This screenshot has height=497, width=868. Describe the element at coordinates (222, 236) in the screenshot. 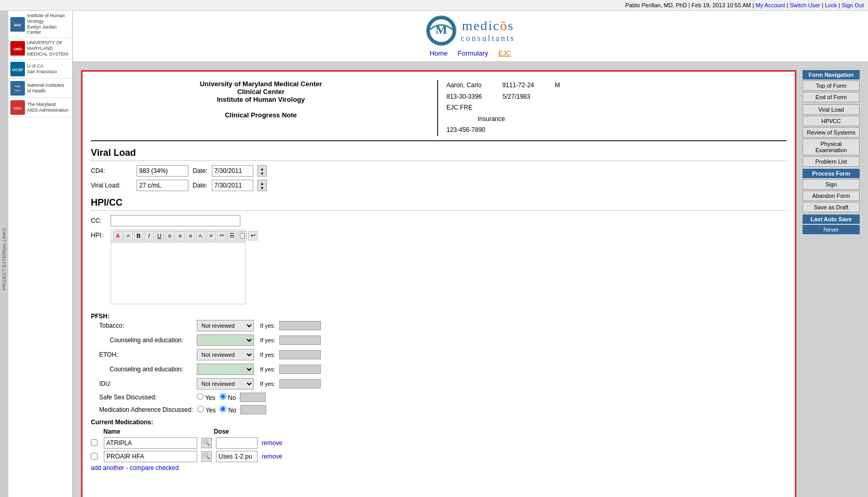

I see `rte-cut-btn: ✂` at that location.